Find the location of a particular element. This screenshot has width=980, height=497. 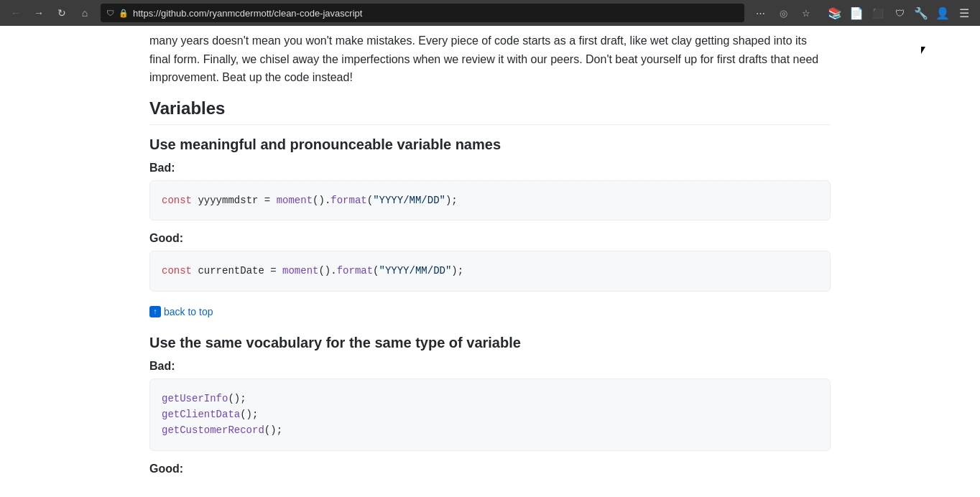

library-icon: 📚 is located at coordinates (835, 13).